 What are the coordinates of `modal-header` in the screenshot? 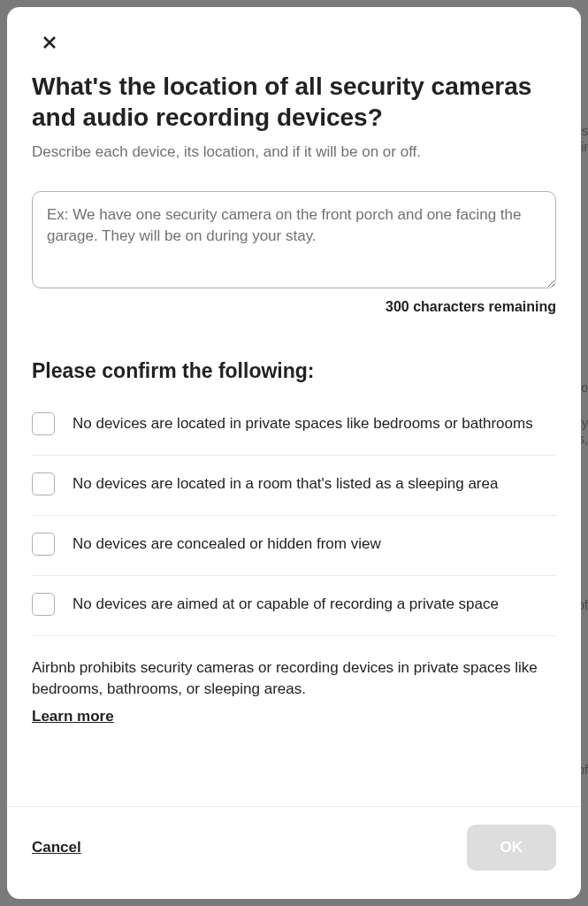 It's located at (294, 39).